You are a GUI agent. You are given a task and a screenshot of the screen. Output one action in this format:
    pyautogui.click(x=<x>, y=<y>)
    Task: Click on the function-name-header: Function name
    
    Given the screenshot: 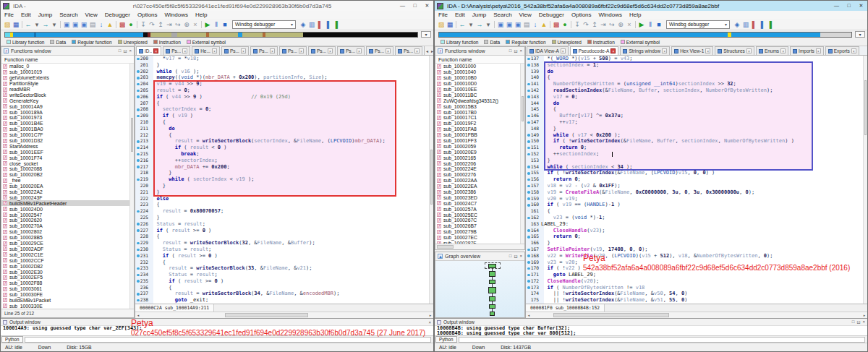 What is the action you would take?
    pyautogui.click(x=68, y=59)
    